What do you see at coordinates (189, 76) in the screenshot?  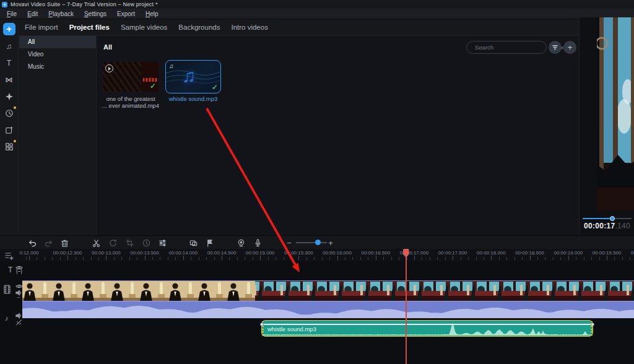 I see `music-note-art: ♫` at bounding box center [189, 76].